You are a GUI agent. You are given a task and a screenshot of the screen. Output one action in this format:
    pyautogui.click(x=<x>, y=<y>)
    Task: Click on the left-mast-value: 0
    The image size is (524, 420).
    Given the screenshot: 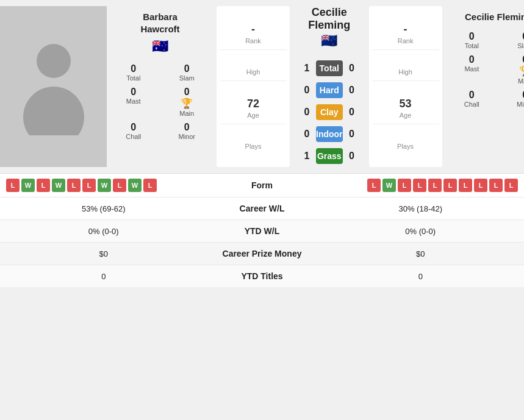 What is the action you would take?
    pyautogui.click(x=133, y=92)
    